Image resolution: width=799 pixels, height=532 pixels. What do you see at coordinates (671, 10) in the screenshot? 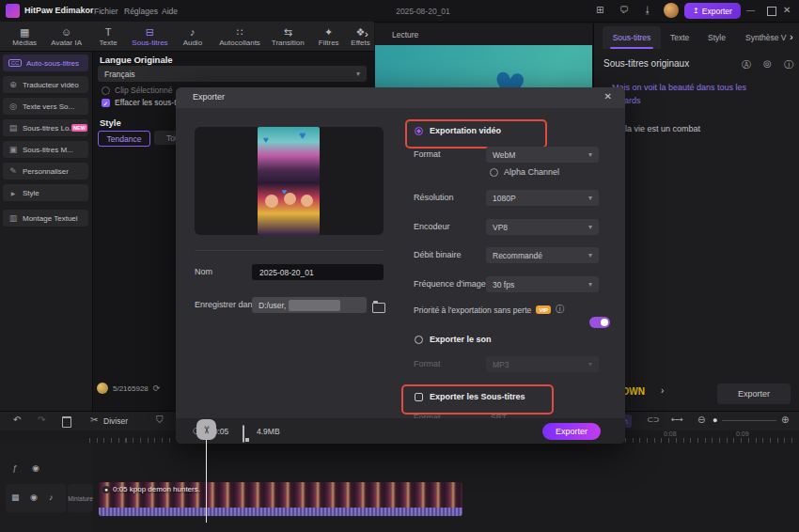
I see `user-avatar` at bounding box center [671, 10].